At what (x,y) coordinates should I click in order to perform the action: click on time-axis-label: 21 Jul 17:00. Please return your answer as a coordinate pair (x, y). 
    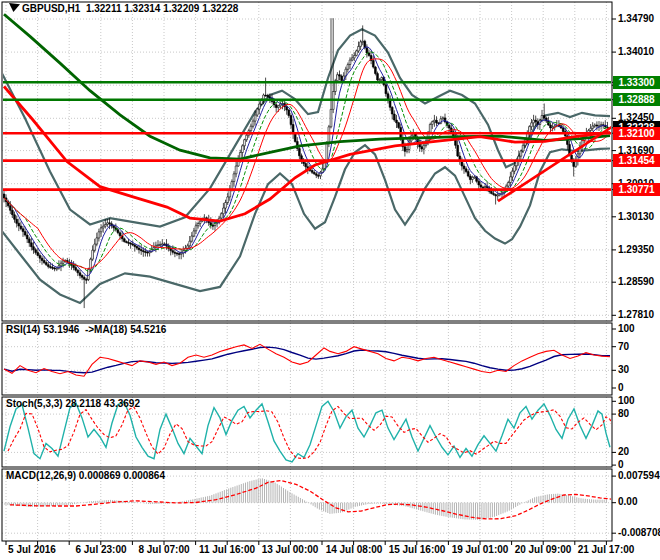
    Looking at the image, I should click on (606, 550).